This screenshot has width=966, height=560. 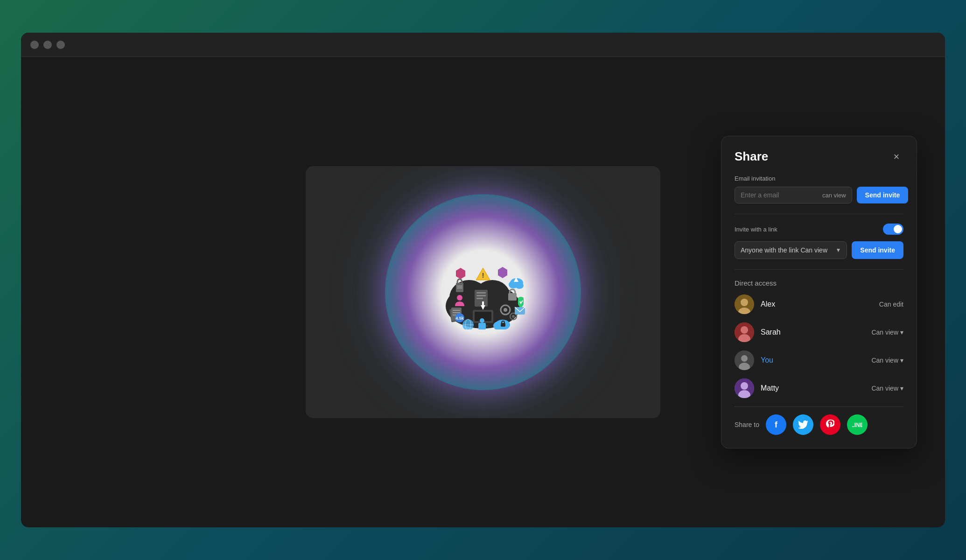 I want to click on user-name-alex: Alex, so click(x=820, y=304).